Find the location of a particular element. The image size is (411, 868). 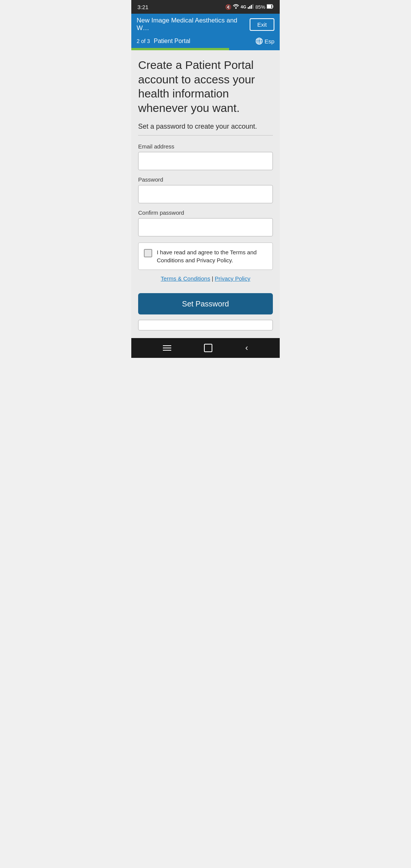

bottom-partial-element is located at coordinates (206, 325).